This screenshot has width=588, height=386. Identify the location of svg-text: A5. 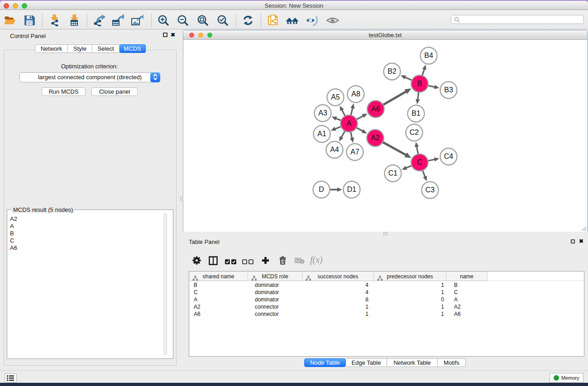
(335, 97).